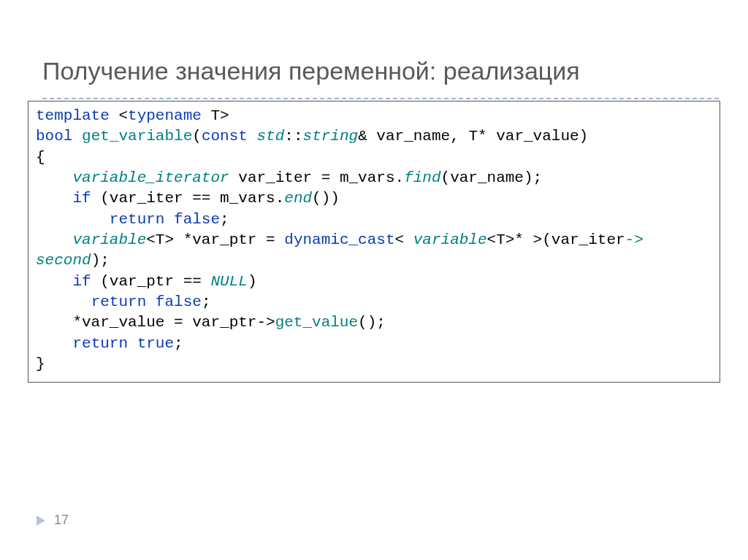 This screenshot has width=748, height=560. Describe the element at coordinates (215, 115) in the screenshot. I see `code-text: T>` at that location.